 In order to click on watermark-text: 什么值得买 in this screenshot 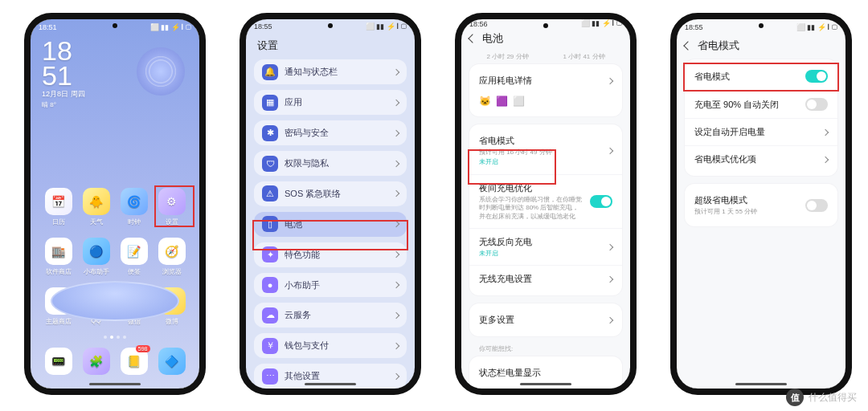, I will do `click(833, 398)`.